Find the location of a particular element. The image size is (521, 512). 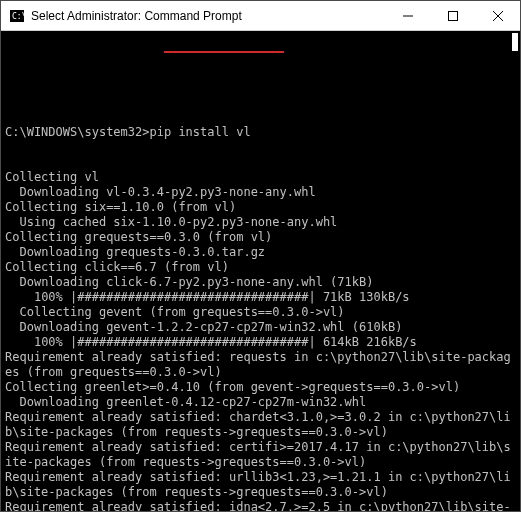

prompt-command: pip install vl is located at coordinates (200, 132).